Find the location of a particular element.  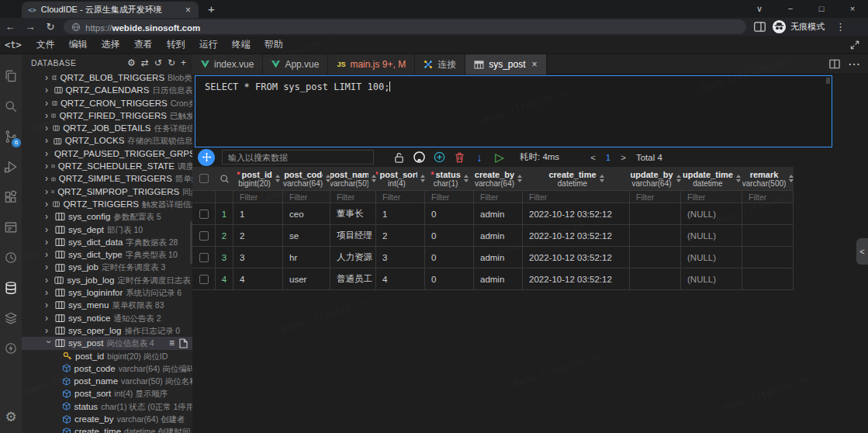

run-debug-icon is located at coordinates (11, 166).